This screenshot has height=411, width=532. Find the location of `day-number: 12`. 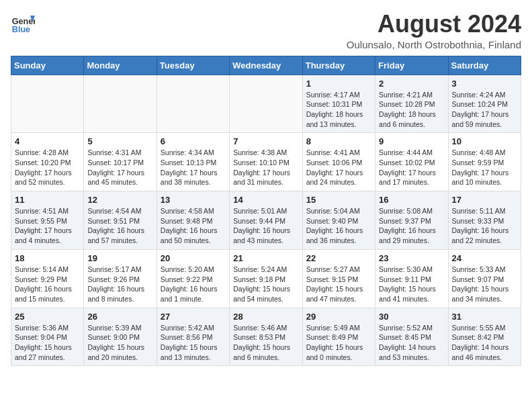

day-number: 12 is located at coordinates (120, 200).